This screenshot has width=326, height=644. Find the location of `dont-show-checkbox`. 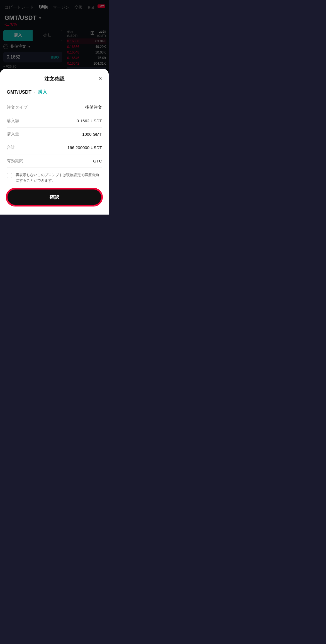

dont-show-checkbox is located at coordinates (9, 176).